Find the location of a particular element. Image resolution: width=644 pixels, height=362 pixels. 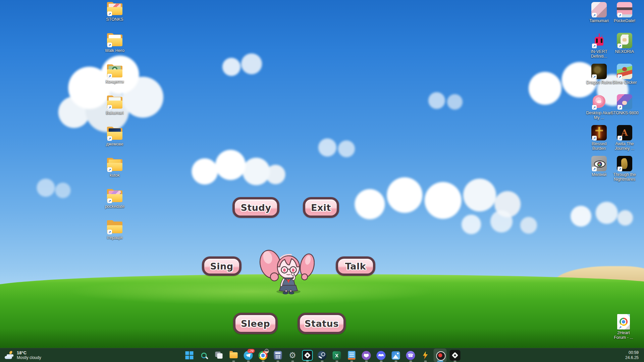

icon-label: Концепти is located at coordinates (115, 82).